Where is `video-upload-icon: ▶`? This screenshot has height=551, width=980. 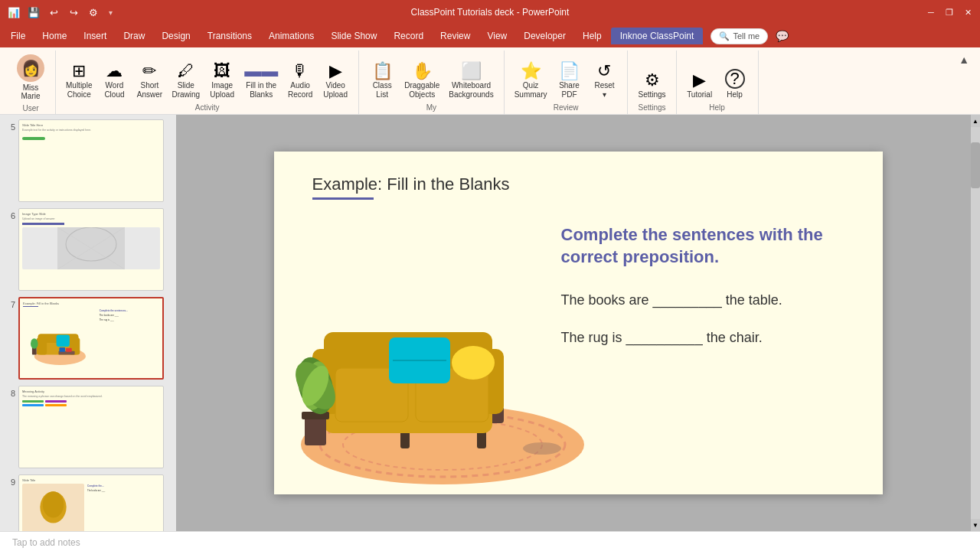 video-upload-icon: ▶ is located at coordinates (335, 71).